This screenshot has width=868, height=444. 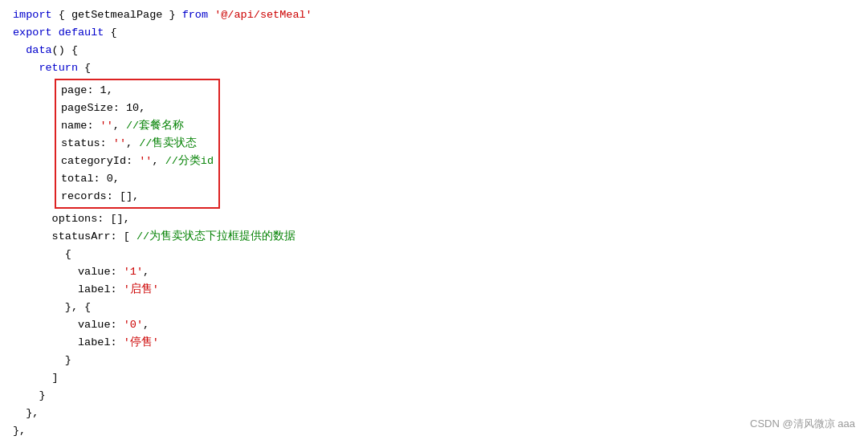 What do you see at coordinates (434, 343) in the screenshot?
I see `code-line-19: label: '停售'` at bounding box center [434, 343].